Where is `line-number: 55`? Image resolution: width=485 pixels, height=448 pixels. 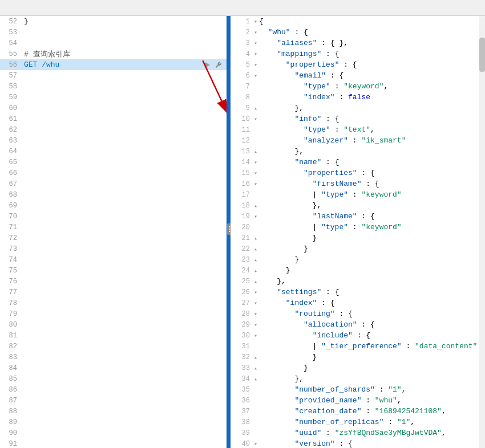
line-number: 55 is located at coordinates (11, 54).